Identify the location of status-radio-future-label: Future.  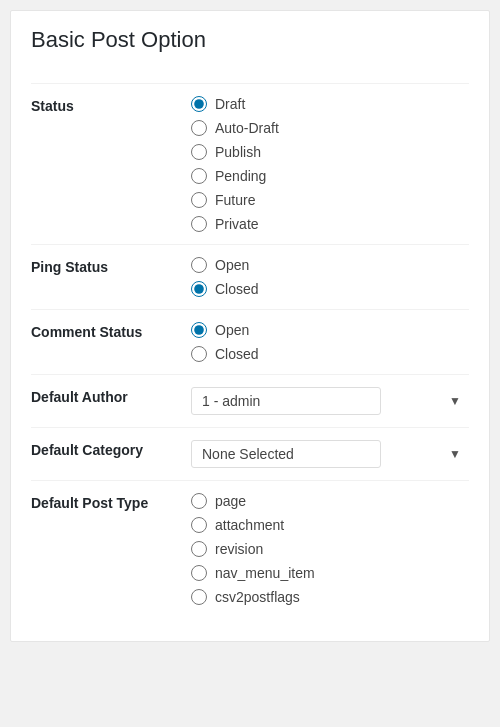
(235, 200).